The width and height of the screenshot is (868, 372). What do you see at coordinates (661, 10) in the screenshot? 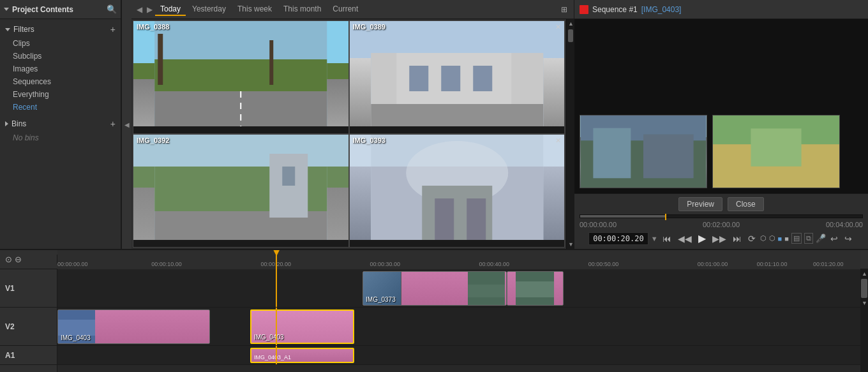
I see `sequence-file: [IMG_0403]` at bounding box center [661, 10].